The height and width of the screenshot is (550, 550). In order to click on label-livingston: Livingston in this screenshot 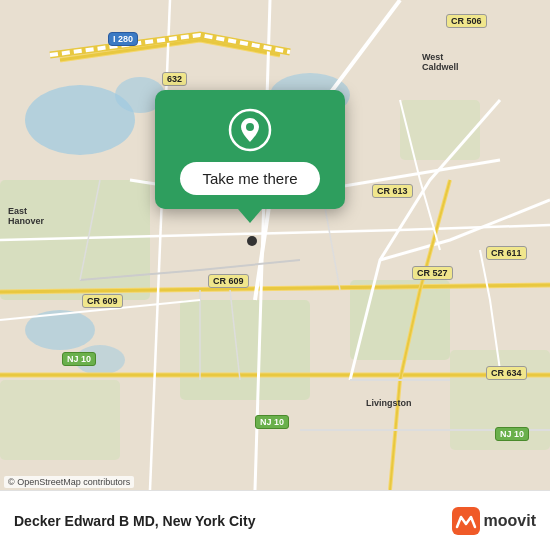, I will do `click(389, 403)`.